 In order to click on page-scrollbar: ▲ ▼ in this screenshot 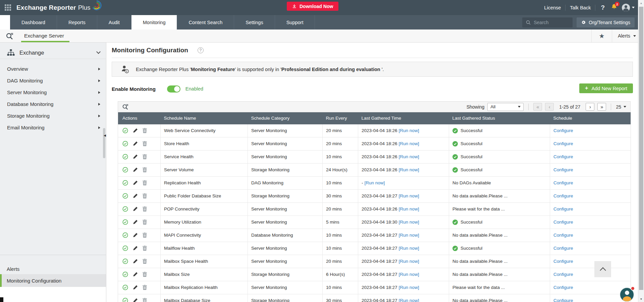, I will do `click(641, 151)`.